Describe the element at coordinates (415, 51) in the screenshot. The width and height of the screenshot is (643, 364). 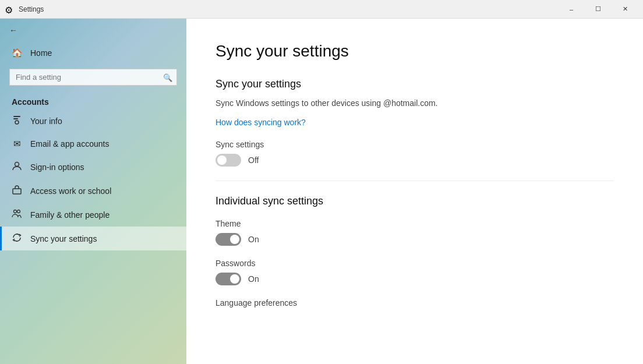
I see `page-title: Sync your settings` at that location.